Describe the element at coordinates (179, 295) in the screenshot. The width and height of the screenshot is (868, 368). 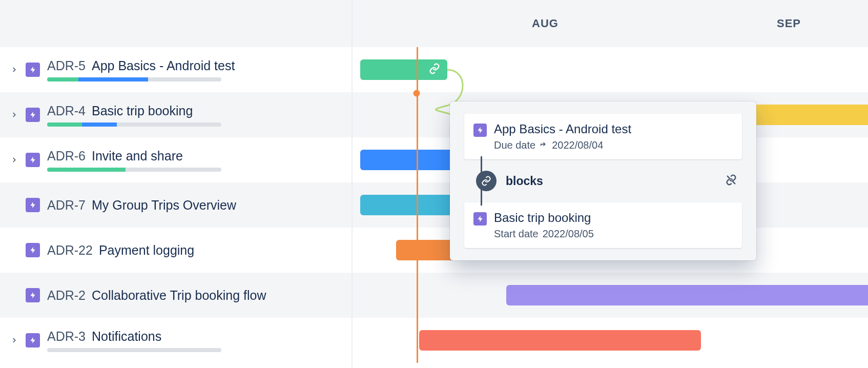
I see `issue-summary: Collaborative Trip booking flow` at that location.